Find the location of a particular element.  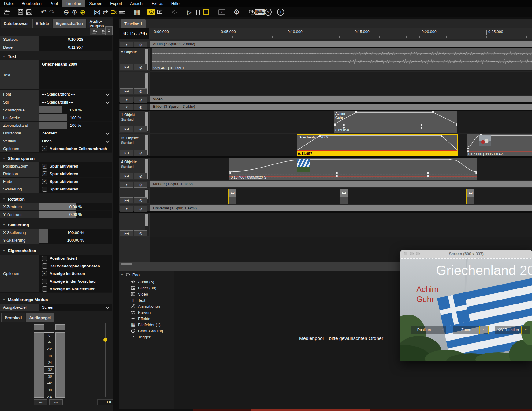

group-universal-header: Universal (1 Spur, 1 aktiv) is located at coordinates (341, 208).